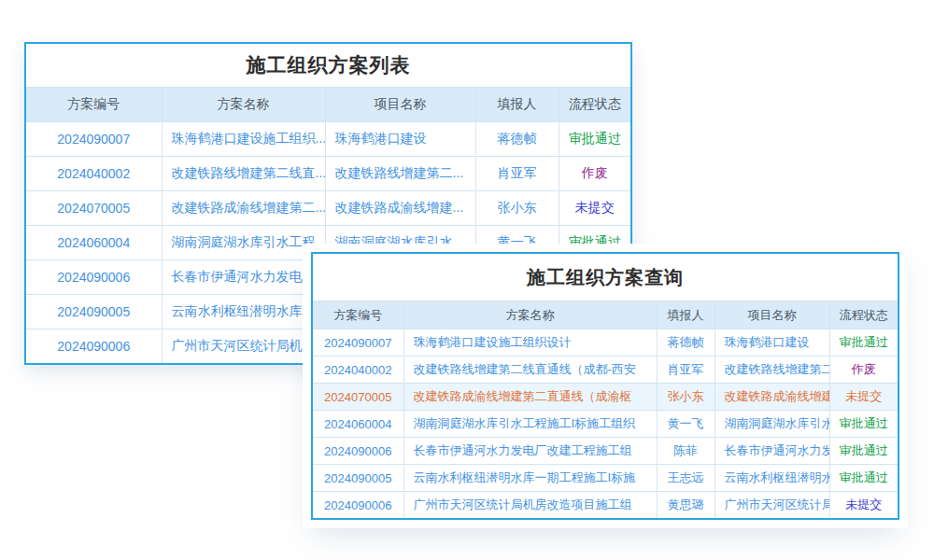 This screenshot has height=560, width=934. I want to click on cell-reporter: 黄思璐, so click(686, 506).